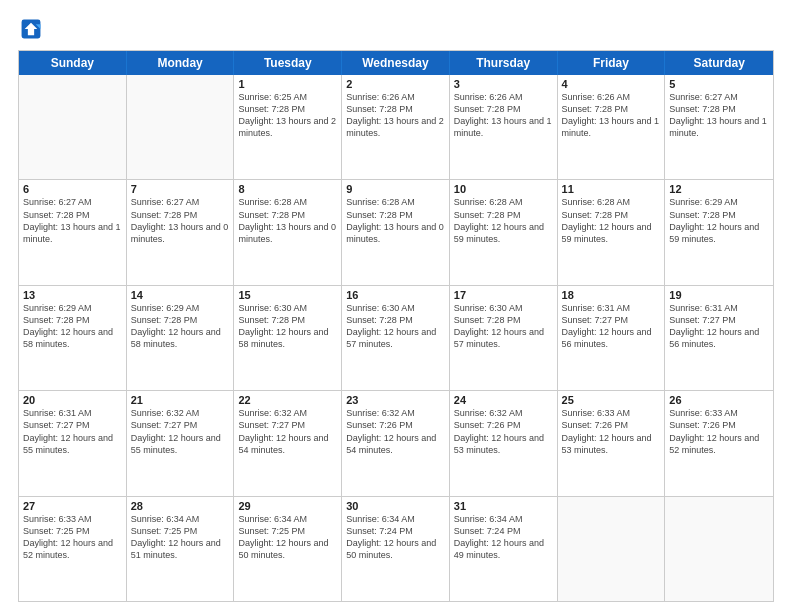  What do you see at coordinates (72, 538) in the screenshot?
I see `day-info: Sunrise: 6:33 AM Sunset: 7:25 PM Dayligh…` at bounding box center [72, 538].